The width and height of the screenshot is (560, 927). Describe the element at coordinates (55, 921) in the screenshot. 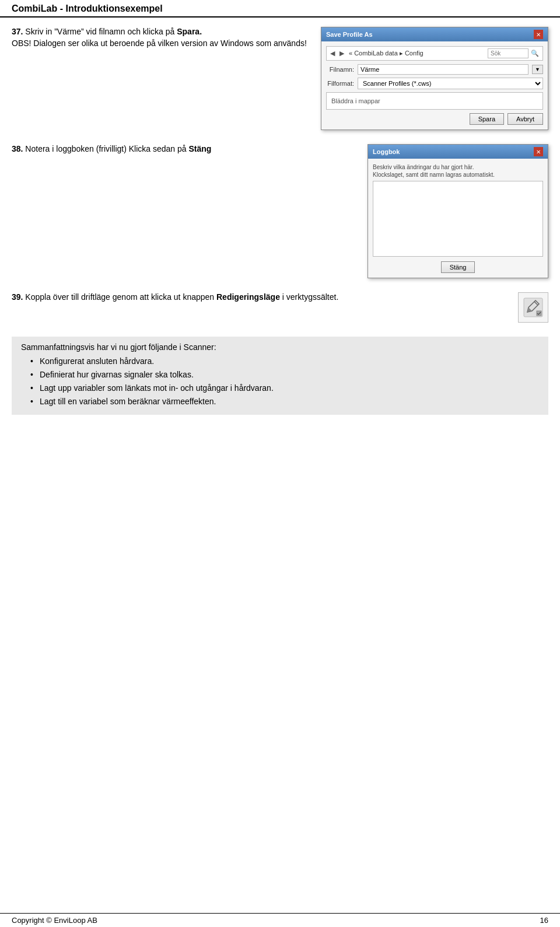

I see `copyright-text: Copyright © EnviLoop AB` at that location.